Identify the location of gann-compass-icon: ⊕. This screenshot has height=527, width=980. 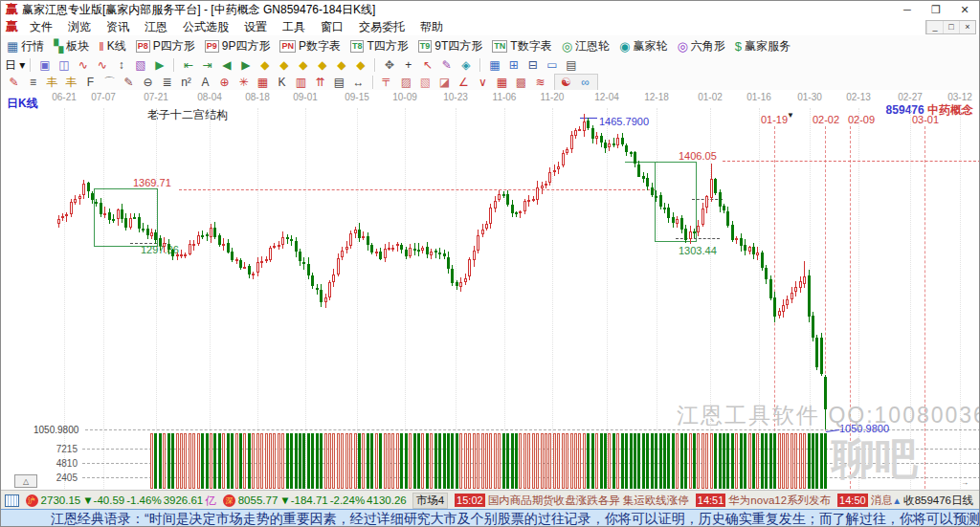
(224, 82).